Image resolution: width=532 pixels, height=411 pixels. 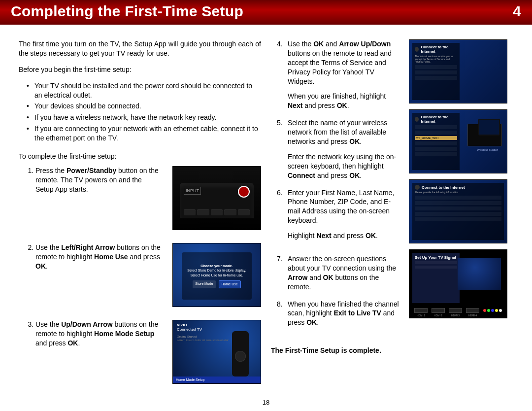 I want to click on page-number: 18, so click(x=266, y=402).